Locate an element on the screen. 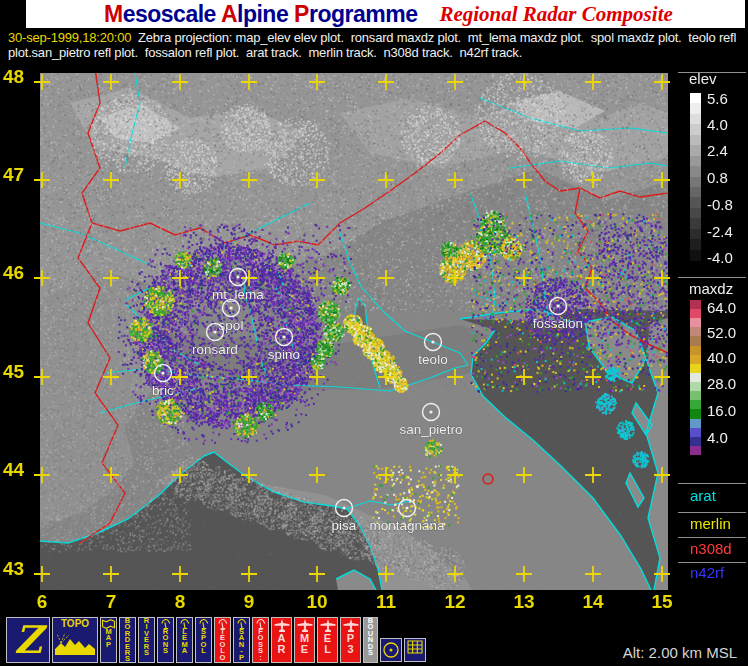  toolbar-button-topo: TOPO is located at coordinates (75, 640).